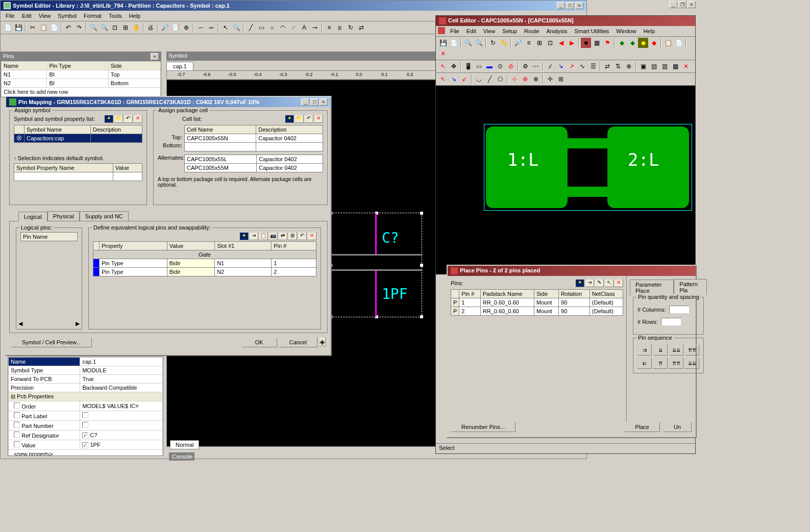  I want to click on ce-more-icon: ⋯, so click(536, 66).